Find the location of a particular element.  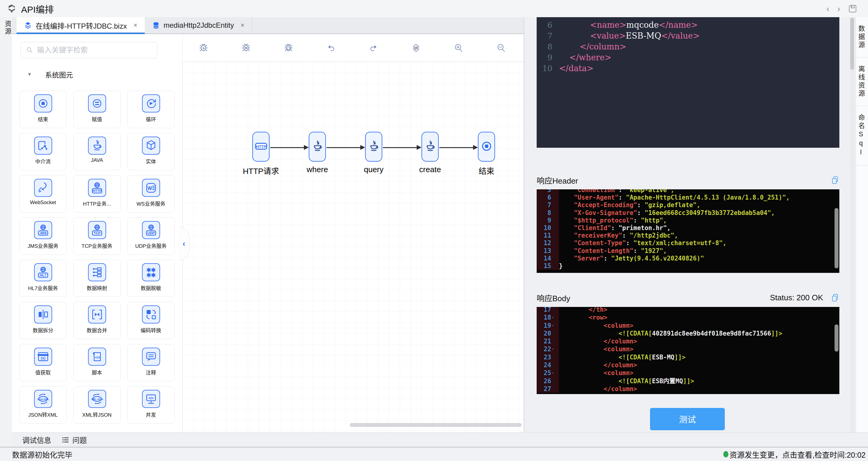

flow-node-0: HTTP is located at coordinates (261, 147).